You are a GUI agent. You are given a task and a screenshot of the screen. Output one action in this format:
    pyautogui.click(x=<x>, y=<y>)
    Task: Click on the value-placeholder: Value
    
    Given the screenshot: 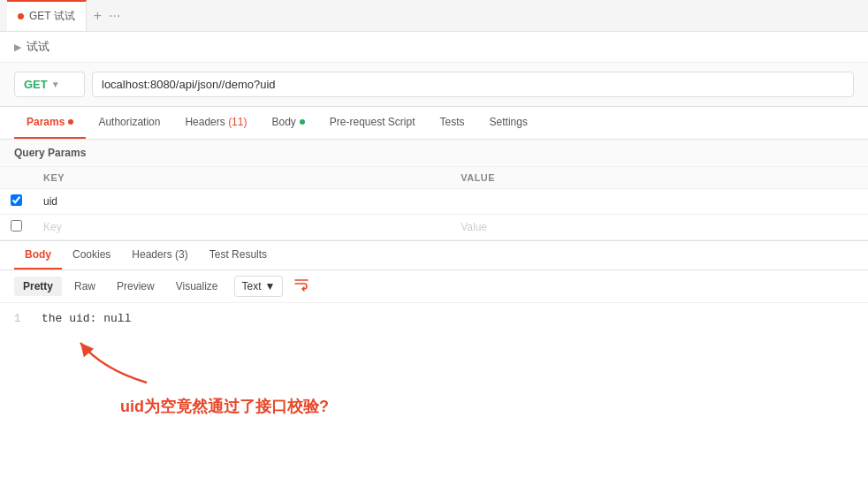 What is the action you would take?
    pyautogui.click(x=474, y=227)
    